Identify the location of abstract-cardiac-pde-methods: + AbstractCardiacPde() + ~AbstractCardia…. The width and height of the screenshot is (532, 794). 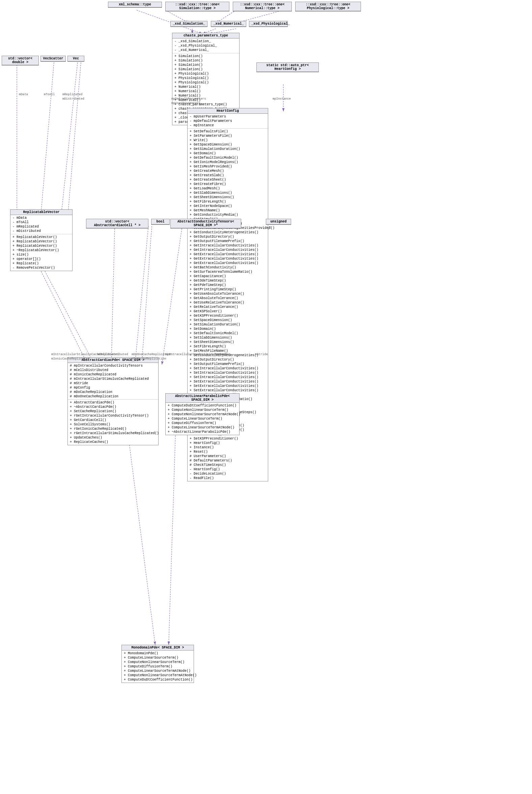
(113, 422).